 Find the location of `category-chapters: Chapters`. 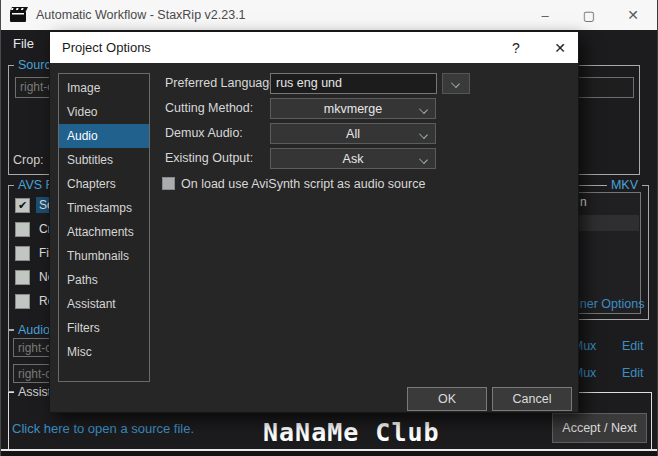

category-chapters: Chapters is located at coordinates (104, 184).